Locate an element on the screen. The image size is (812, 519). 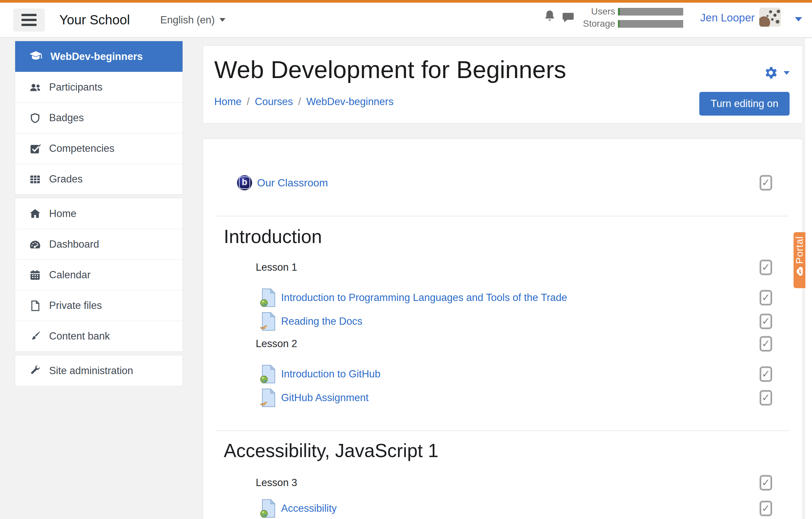
sidebar-item-label: Calendar is located at coordinates (70, 275).